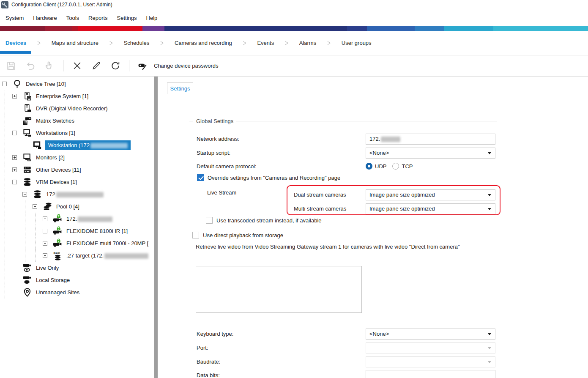  What do you see at coordinates (57, 293) in the screenshot?
I see `tree-label: Unmanaged Sites` at bounding box center [57, 293].